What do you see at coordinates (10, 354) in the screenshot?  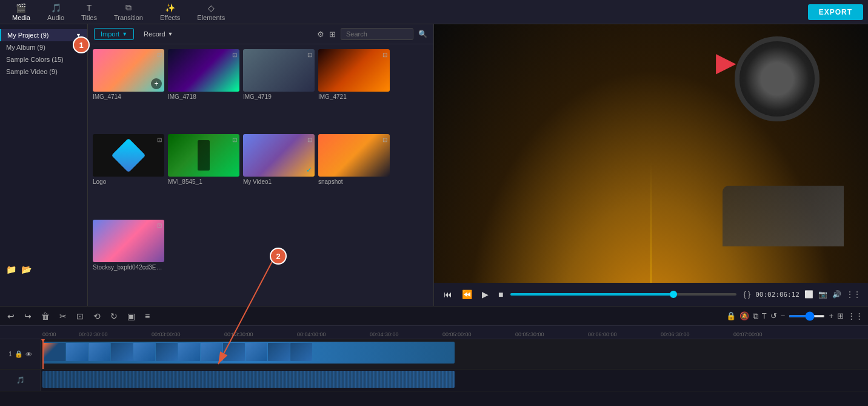 I see `track-number: 1` at bounding box center [10, 354].